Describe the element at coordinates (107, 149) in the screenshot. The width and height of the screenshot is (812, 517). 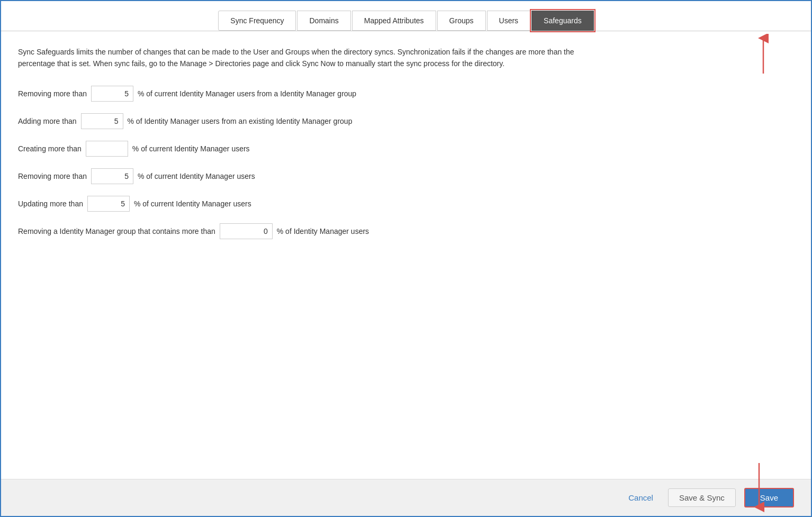
I see `input-create-users` at that location.